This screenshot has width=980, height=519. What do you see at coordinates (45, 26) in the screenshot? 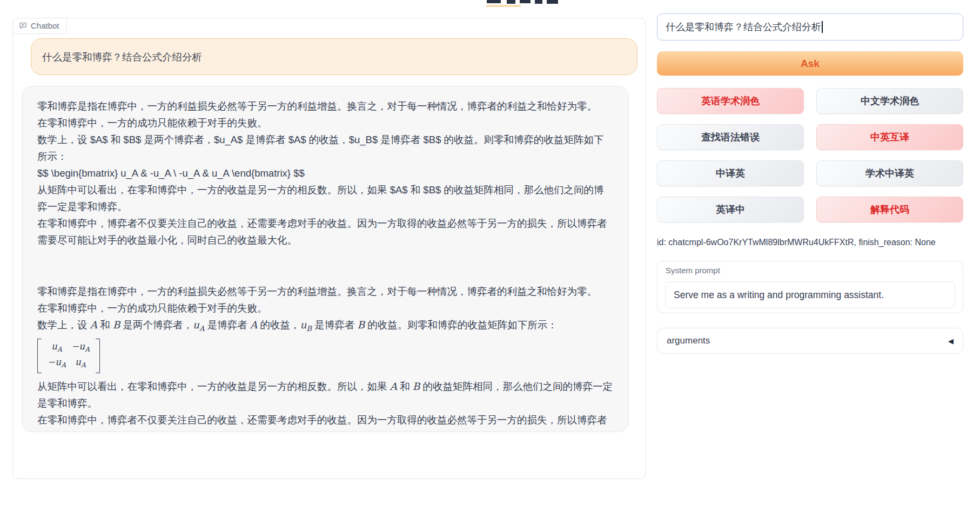
I see `chatbot-label-text: Chatbot` at bounding box center [45, 26].